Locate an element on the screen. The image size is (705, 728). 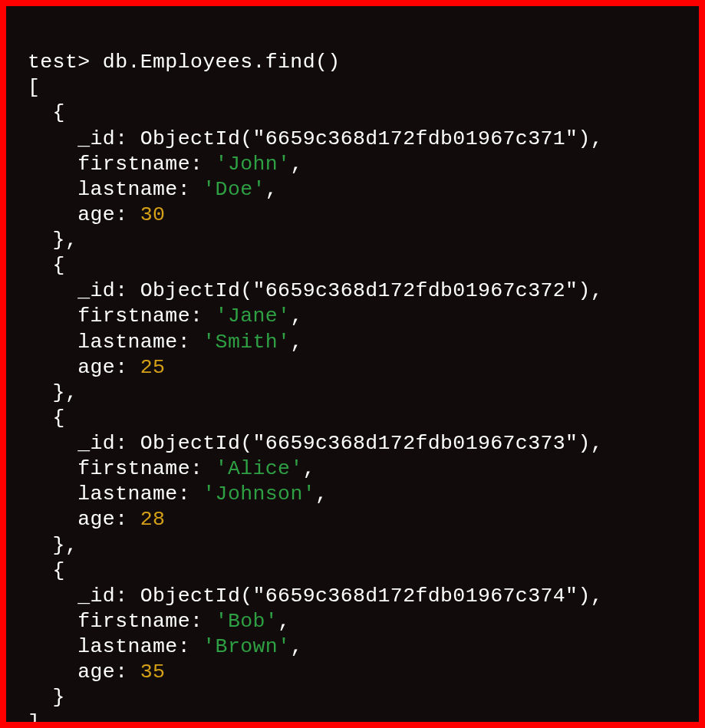
age-value: 25 is located at coordinates (153, 367).